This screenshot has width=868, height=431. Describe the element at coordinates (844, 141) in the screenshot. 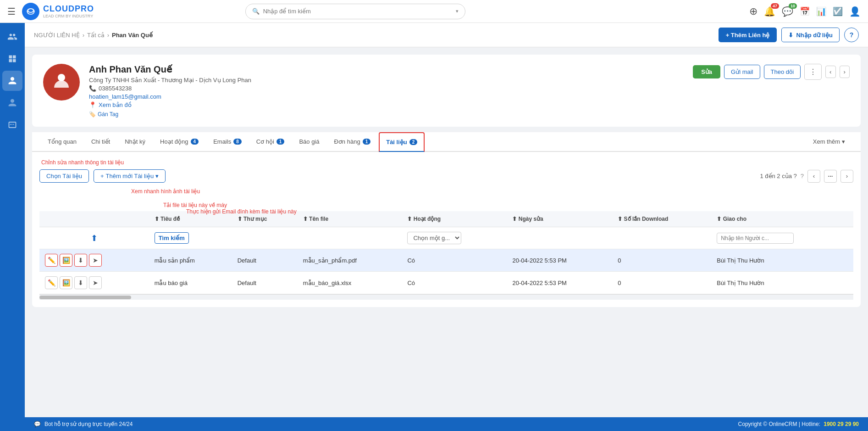

I see `xem-them-chevron: ▾` at that location.